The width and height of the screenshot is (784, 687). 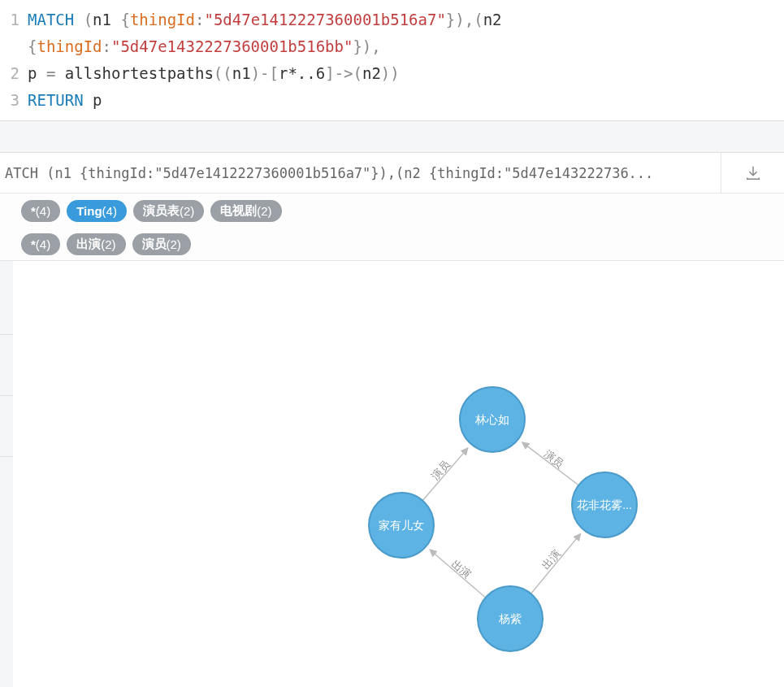 I want to click on editor-line: 2 p = allshortestpaths((n1)-[r*..6]->(n2…, so click(x=392, y=73).